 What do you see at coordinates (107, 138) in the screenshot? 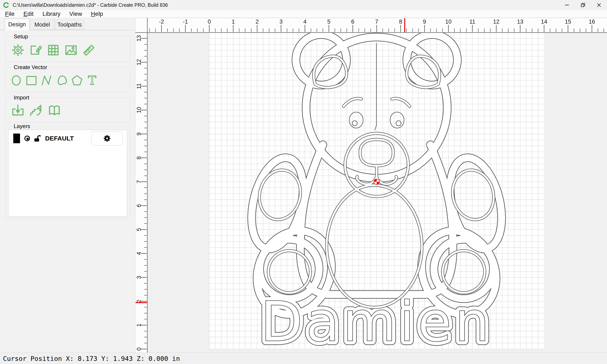
I see `layer-settings-button` at bounding box center [107, 138].